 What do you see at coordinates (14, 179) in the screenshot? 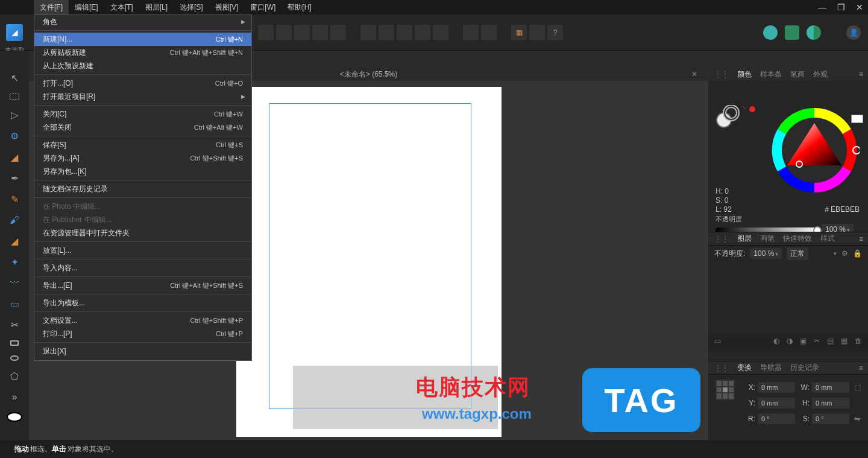
I see `pen-tool-icon: ✒` at bounding box center [14, 179].